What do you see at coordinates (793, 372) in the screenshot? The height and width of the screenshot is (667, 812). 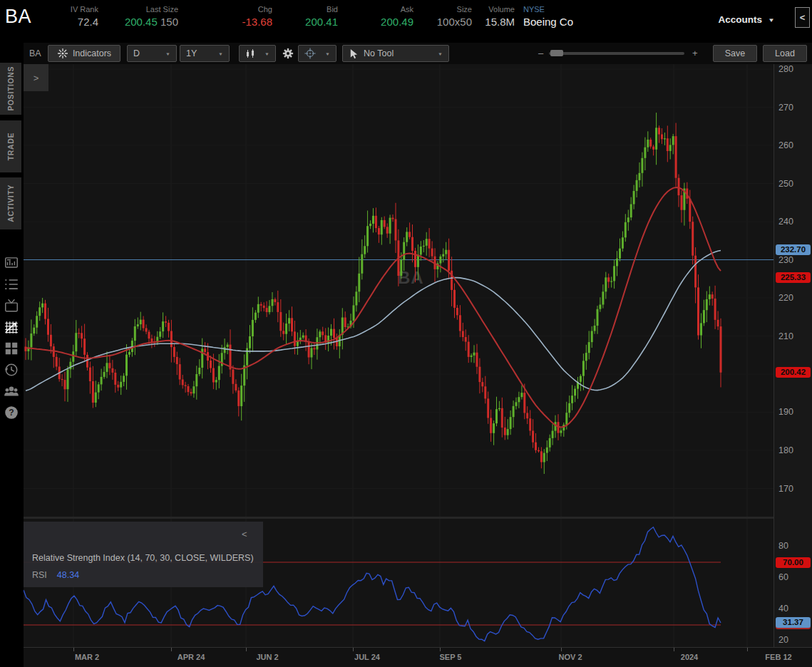 I see `last-price-badge: 200.42` at bounding box center [793, 372].